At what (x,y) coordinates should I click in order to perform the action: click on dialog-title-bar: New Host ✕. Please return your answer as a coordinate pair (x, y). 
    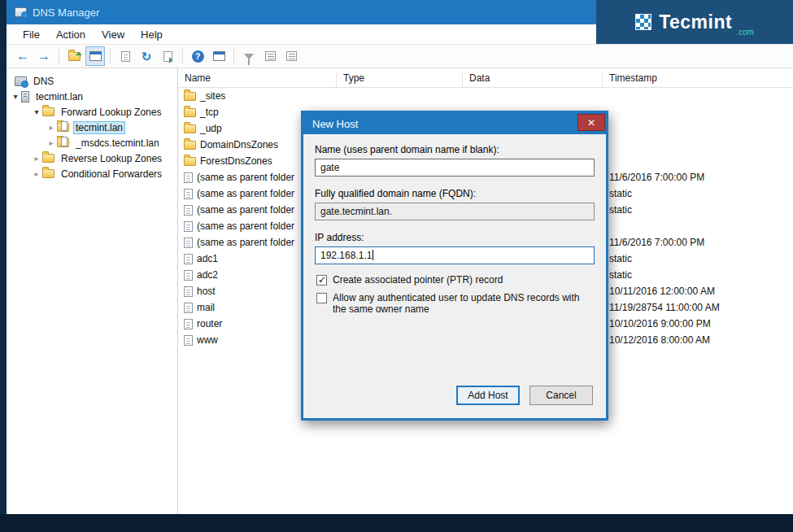
    Looking at the image, I should click on (455, 124).